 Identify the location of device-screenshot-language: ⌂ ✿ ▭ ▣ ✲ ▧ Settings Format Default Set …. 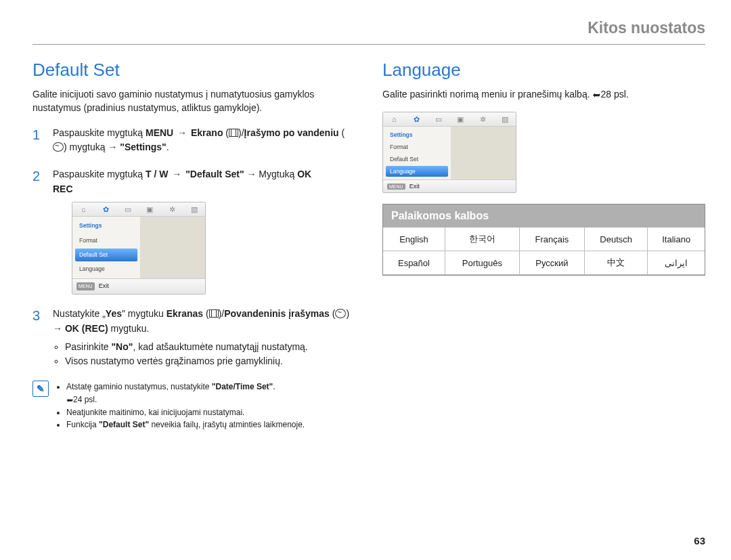
(449, 152).